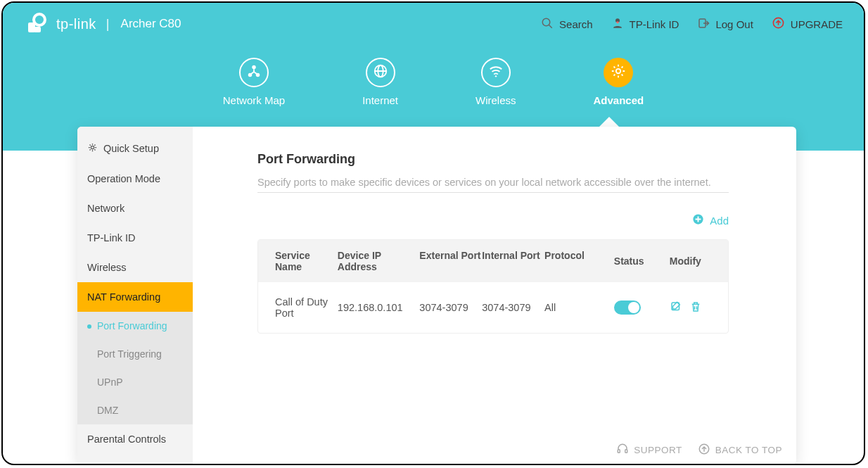 The height and width of the screenshot is (468, 868). I want to click on cell-int: 3074-3079, so click(513, 308).